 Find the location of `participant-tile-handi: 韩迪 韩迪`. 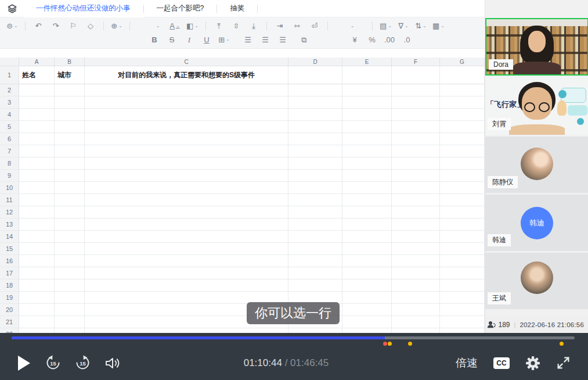

participant-tile-handi: 韩迪 韩迪 is located at coordinates (536, 223).